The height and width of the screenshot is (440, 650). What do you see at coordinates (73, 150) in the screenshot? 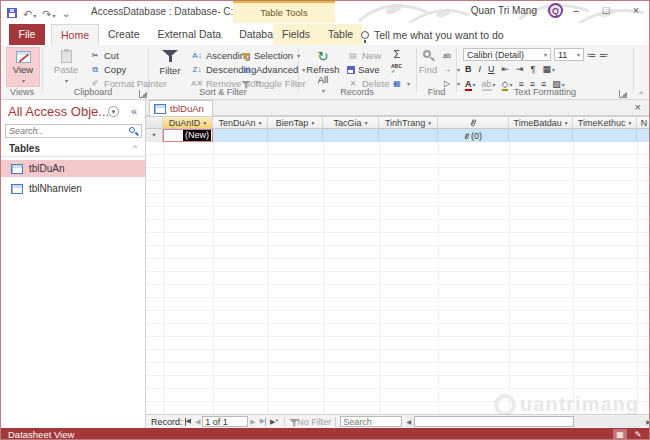
I see `nav-group-tables: Tables ^` at bounding box center [73, 150].